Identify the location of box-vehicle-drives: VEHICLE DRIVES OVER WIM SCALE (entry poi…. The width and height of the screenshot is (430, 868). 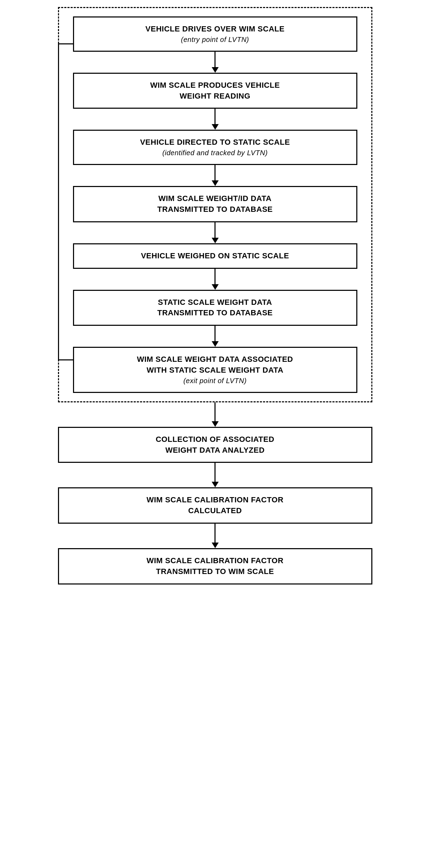
(215, 34).